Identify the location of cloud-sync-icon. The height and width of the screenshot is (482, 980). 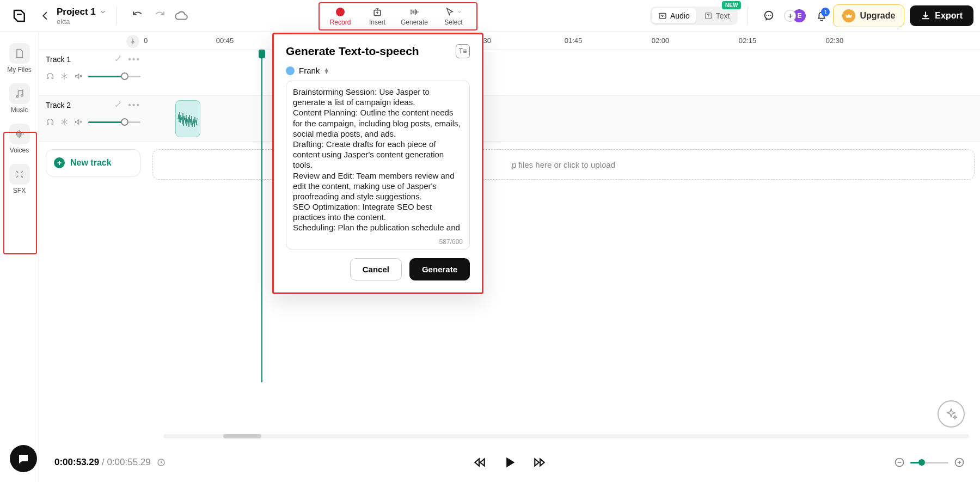
(181, 16).